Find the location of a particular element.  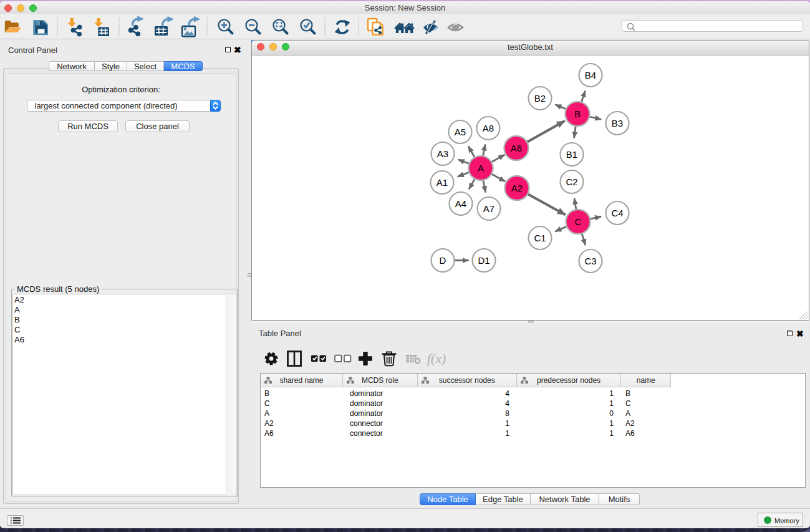

svg-text: B3 is located at coordinates (617, 122).